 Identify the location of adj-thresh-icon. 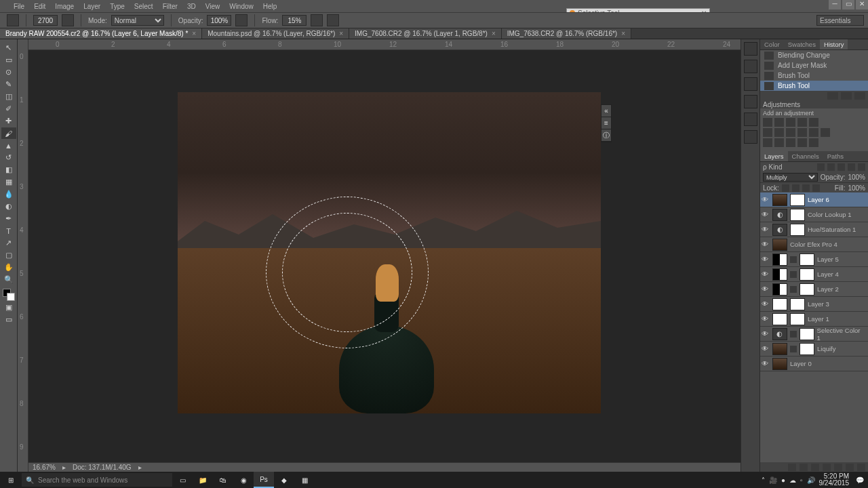
(791, 142).